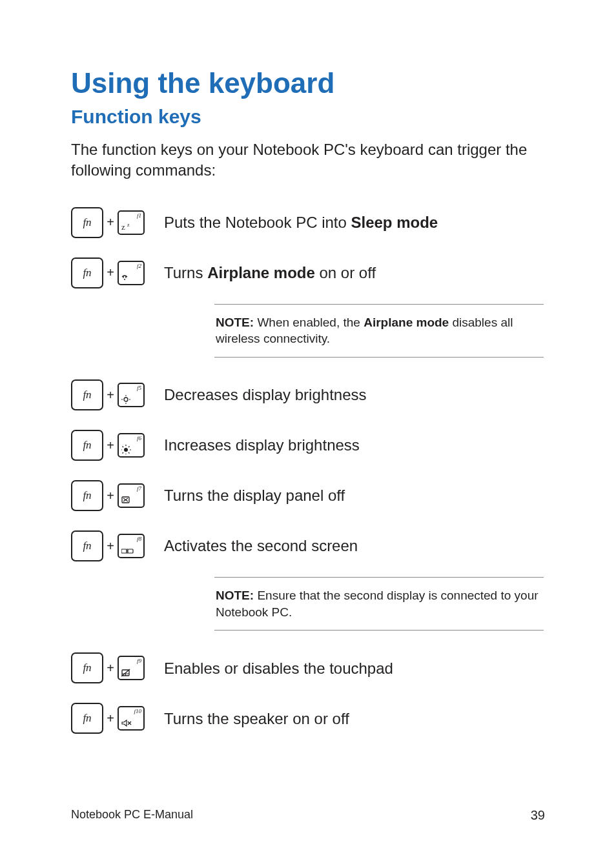 This screenshot has width=616, height=868. I want to click on f-number-label: f8, so click(139, 539).